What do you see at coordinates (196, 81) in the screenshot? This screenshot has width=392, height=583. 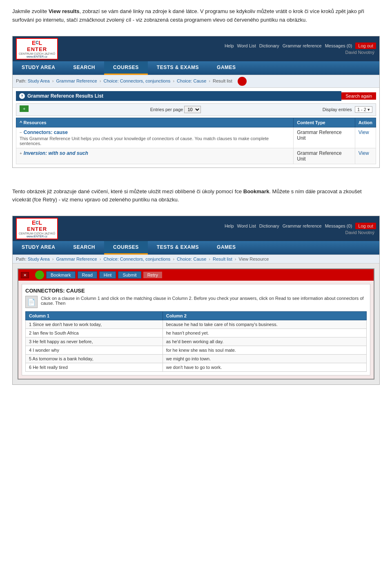 I see `breadcrumb-bar: Path: Study Area › Grammar Reference › C…` at bounding box center [196, 81].